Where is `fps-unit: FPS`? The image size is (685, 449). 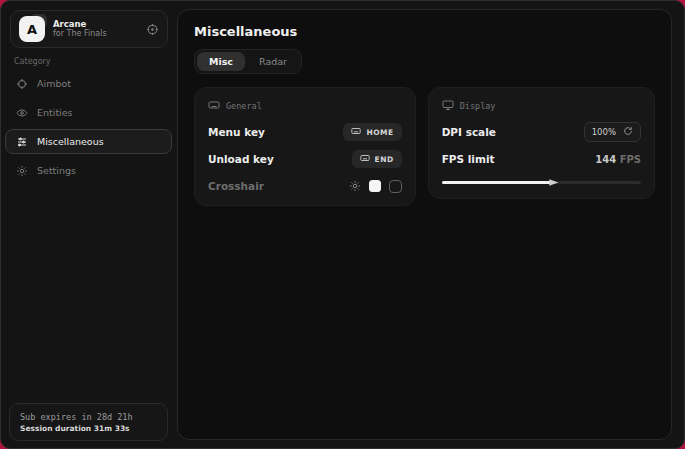
fps-unit: FPS is located at coordinates (630, 160).